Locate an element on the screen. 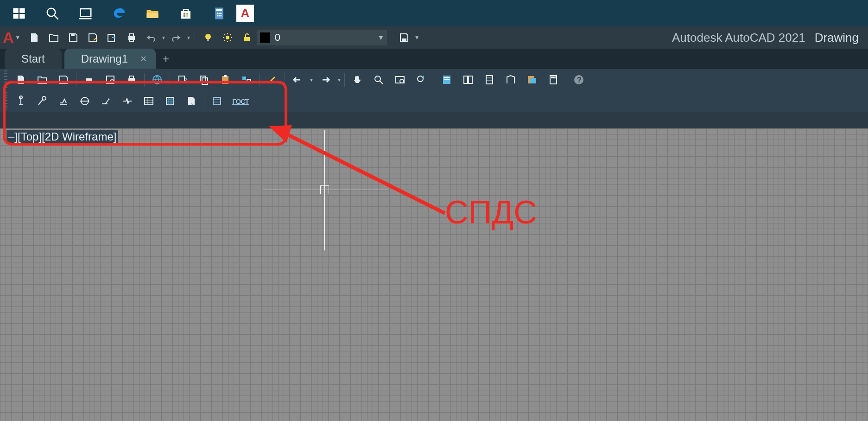 The width and height of the screenshot is (868, 421). plot-button is located at coordinates (89, 80).